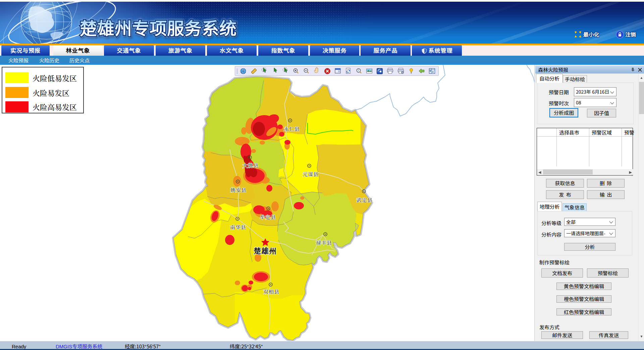 The width and height of the screenshot is (644, 350). Describe the element at coordinates (238, 227) in the screenshot. I see `svg-text: 南华县` at that location.